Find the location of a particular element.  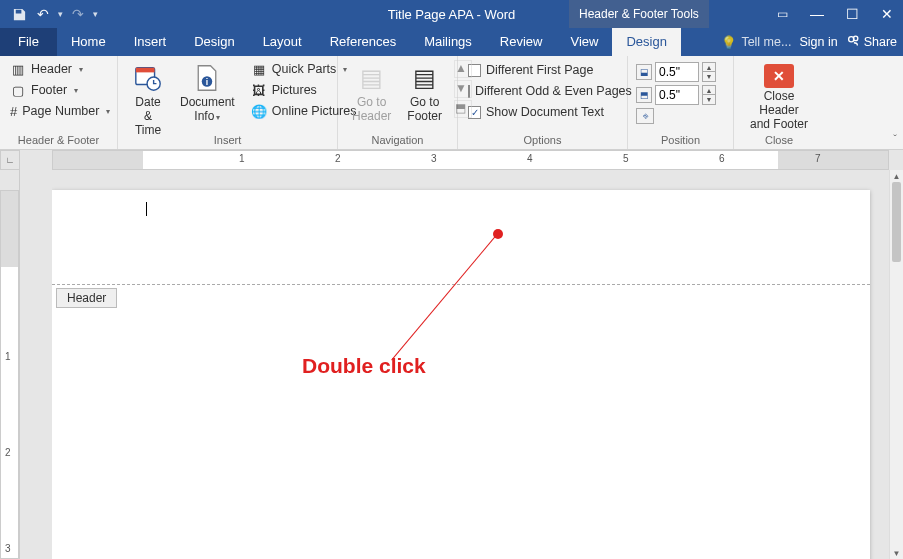

link-previous-icon: ⬒ is located at coordinates (463, 109).